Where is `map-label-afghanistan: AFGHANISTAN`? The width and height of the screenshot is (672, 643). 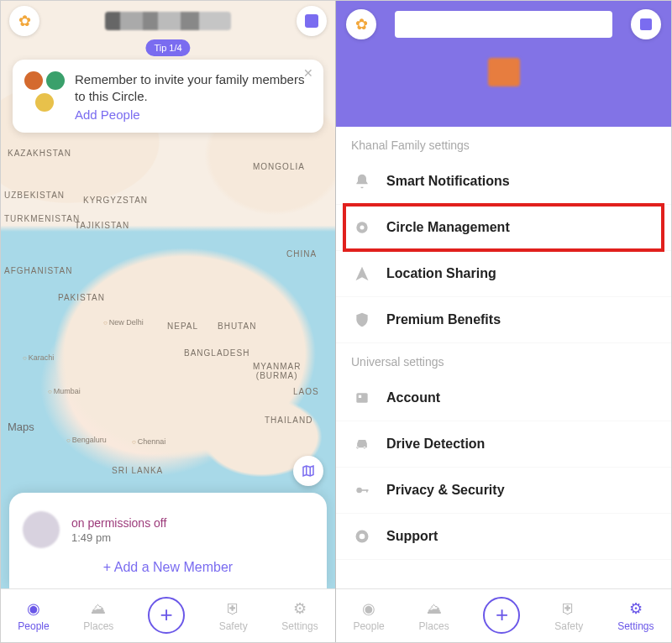
map-label-afghanistan: AFGHANISTAN is located at coordinates (39, 270).